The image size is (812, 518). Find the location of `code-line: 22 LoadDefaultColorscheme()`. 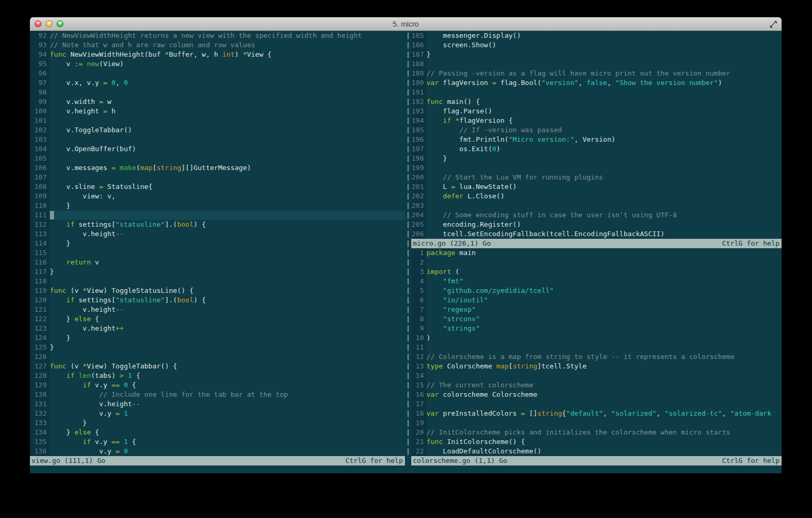

code-line: 22 LoadDefaultColorscheme() is located at coordinates (596, 451).